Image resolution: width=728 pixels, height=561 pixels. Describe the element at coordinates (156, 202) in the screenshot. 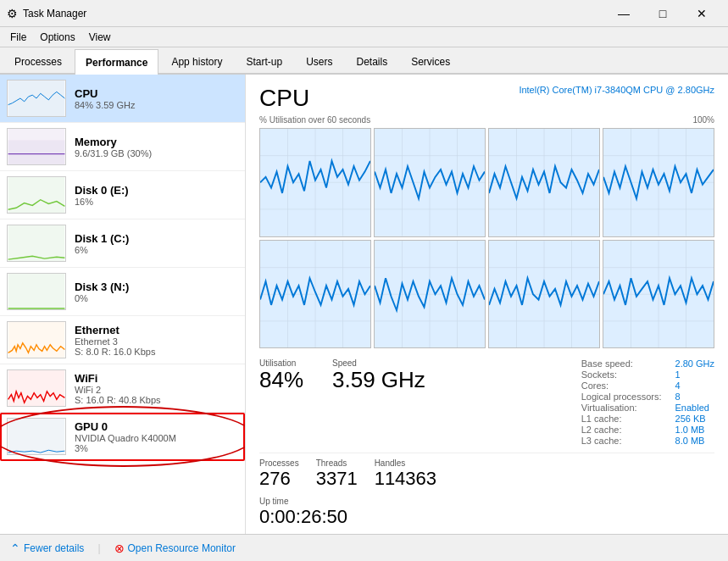

I see `disk0-detail: 16%` at that location.